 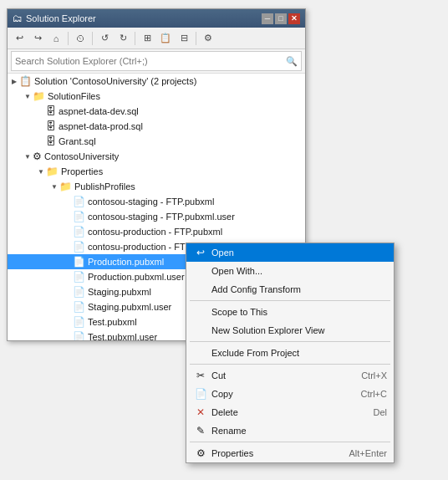 What do you see at coordinates (155, 232) in the screenshot?
I see `production-ftp-label: contosu-production - FTP.pubxml` at bounding box center [155, 232].